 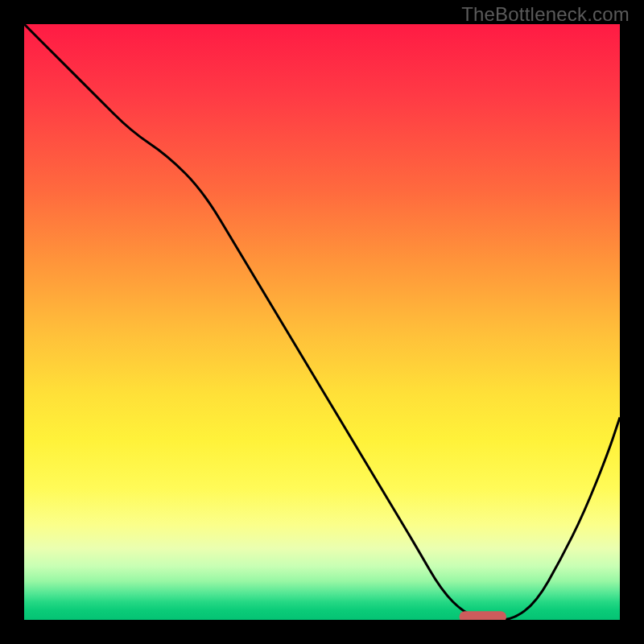 I want to click on watermark-text: TheBottleneck.com, so click(x=546, y=14).